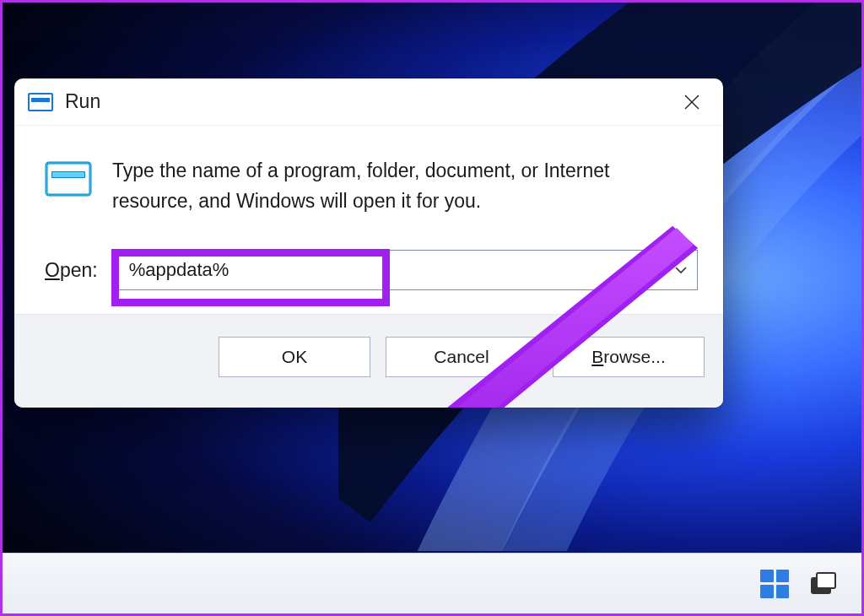 This screenshot has width=864, height=616. Describe the element at coordinates (692, 102) in the screenshot. I see `close-button` at that location.